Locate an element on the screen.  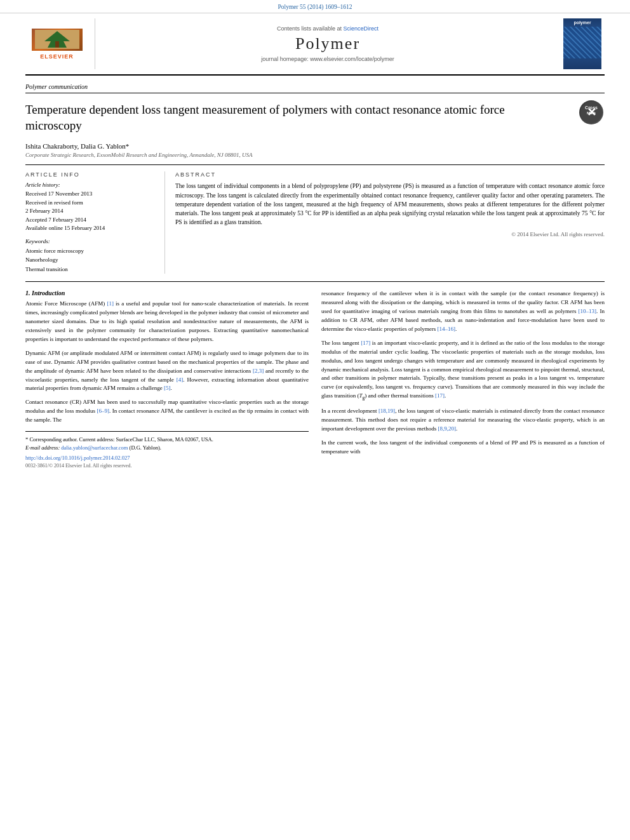
journal-name: Polymer is located at coordinates (328, 44).